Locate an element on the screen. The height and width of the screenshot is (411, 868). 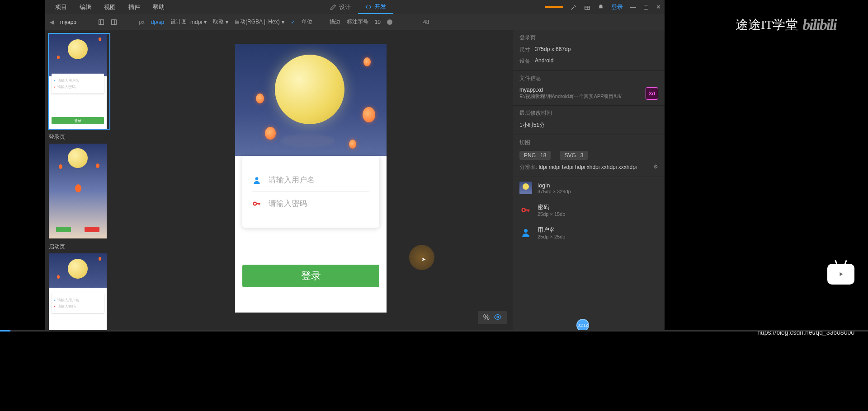
annotation-font-value: 10 is located at coordinates (378, 22).